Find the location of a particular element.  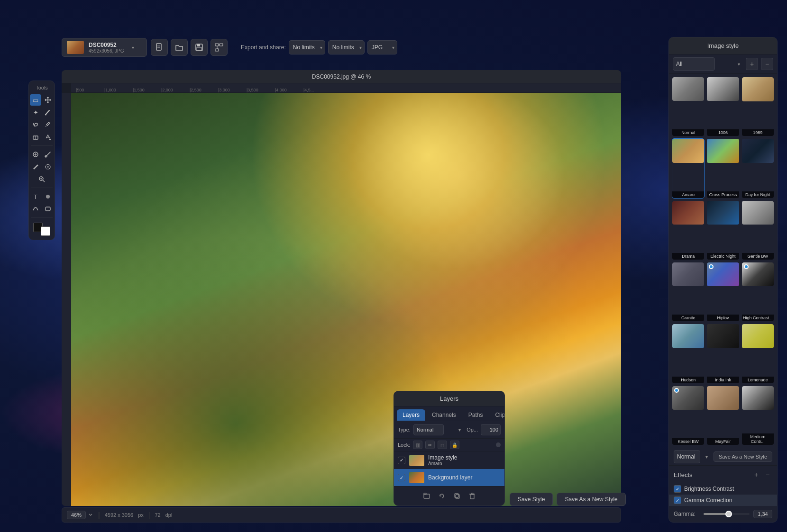

gamma-correction-row: ✓ Gamma Correction is located at coordinates (723, 500).